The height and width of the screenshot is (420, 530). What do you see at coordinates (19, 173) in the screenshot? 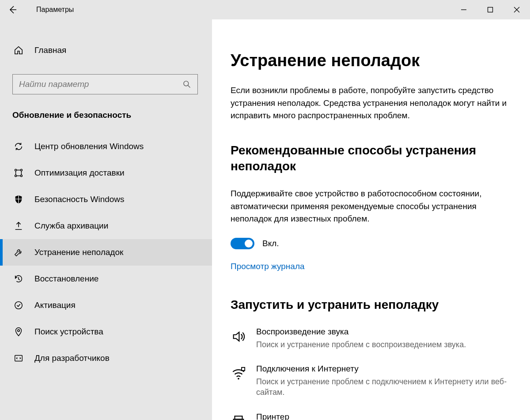
I see `network-icon` at bounding box center [19, 173].